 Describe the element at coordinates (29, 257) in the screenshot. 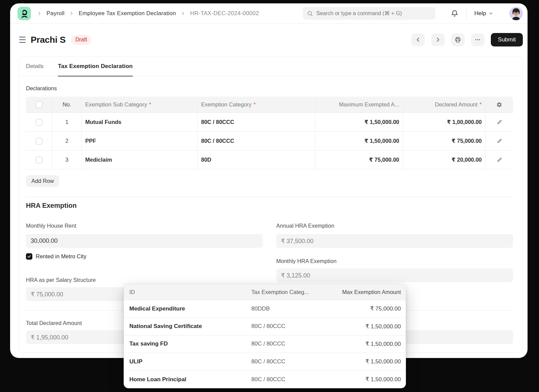

I see `checkbox-checked-icon` at that location.